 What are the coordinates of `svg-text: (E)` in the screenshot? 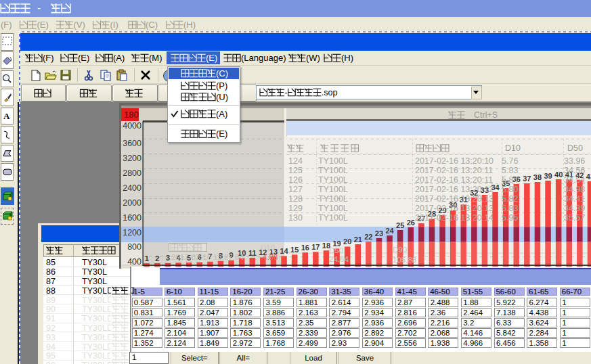 It's located at (43, 24).